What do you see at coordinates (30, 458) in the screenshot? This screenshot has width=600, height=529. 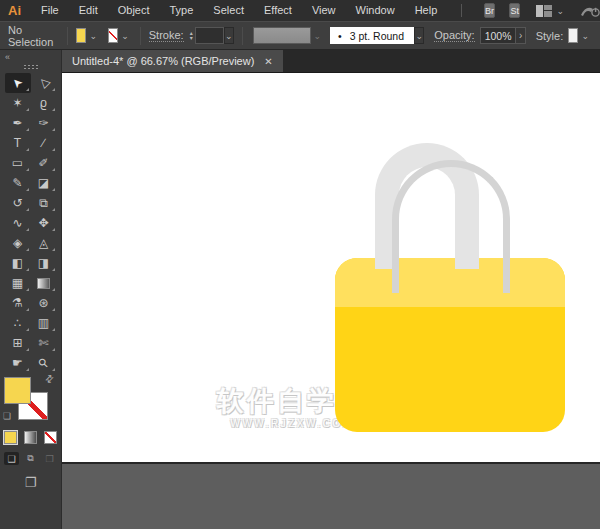 I see `draw-behind-button: ⧉` at bounding box center [30, 458].